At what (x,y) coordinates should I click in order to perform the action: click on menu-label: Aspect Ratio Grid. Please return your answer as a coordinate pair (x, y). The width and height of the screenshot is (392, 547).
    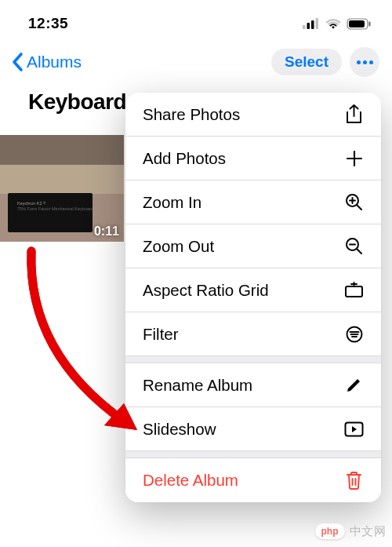
    Looking at the image, I should click on (205, 290).